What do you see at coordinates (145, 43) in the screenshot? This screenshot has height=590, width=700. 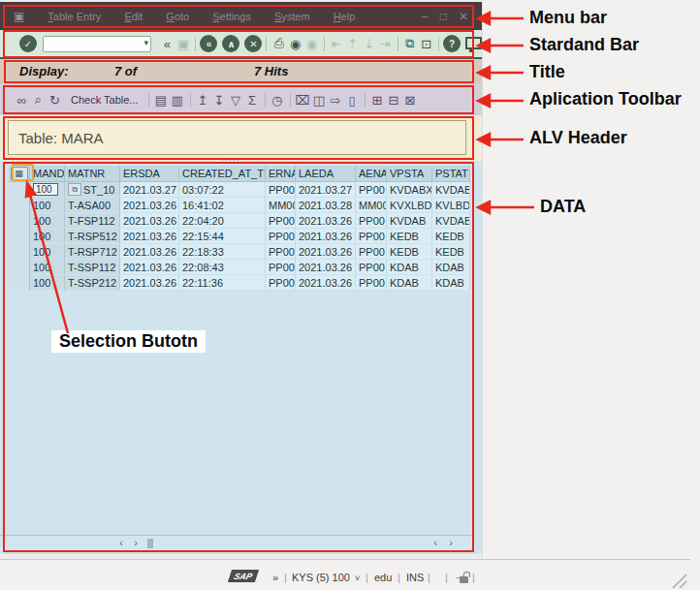 I see `chevron-down-icon: ▾` at bounding box center [145, 43].